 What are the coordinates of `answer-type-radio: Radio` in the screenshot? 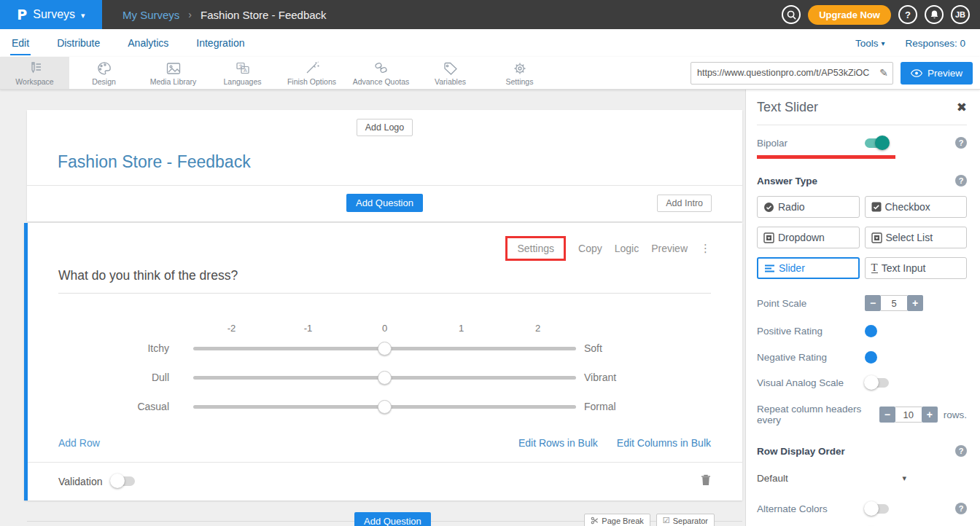 It's located at (808, 207).